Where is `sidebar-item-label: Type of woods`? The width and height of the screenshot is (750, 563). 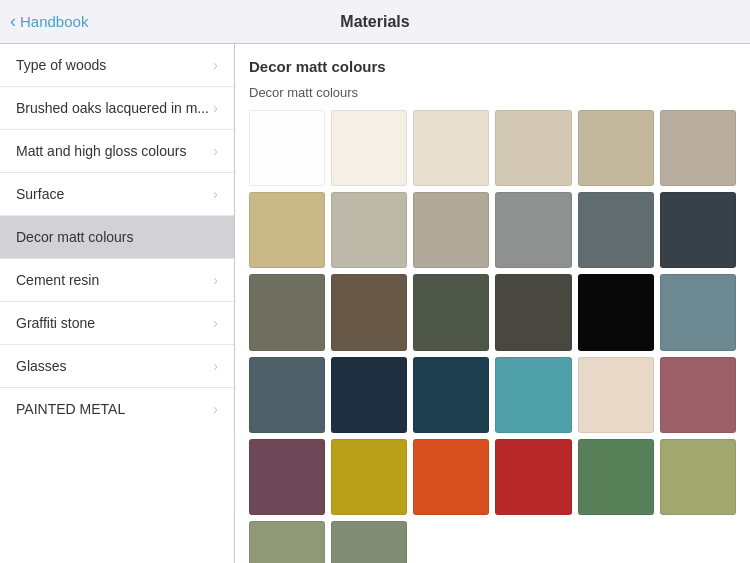
sidebar-item-label: Type of woods is located at coordinates (61, 65).